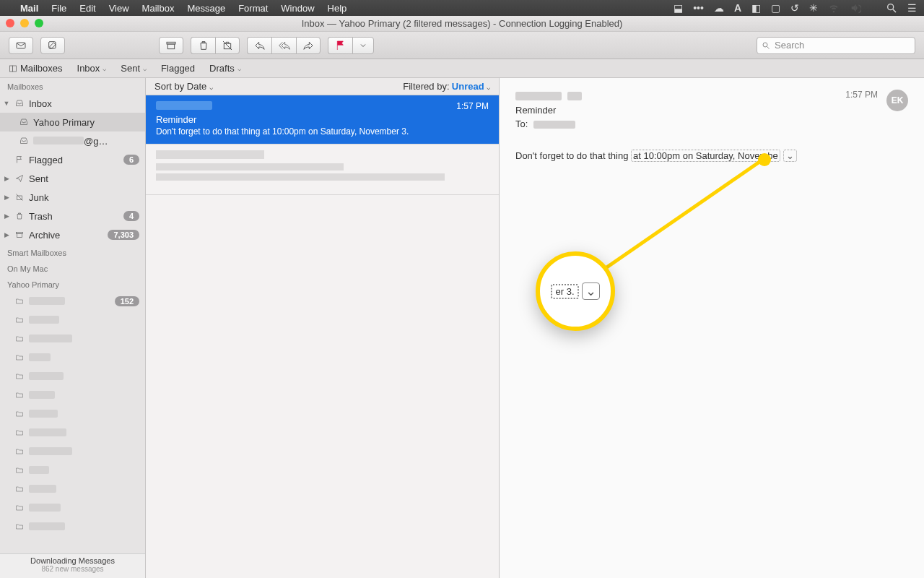  Describe the element at coordinates (53, 46) in the screenshot. I see `compose-button` at that location.